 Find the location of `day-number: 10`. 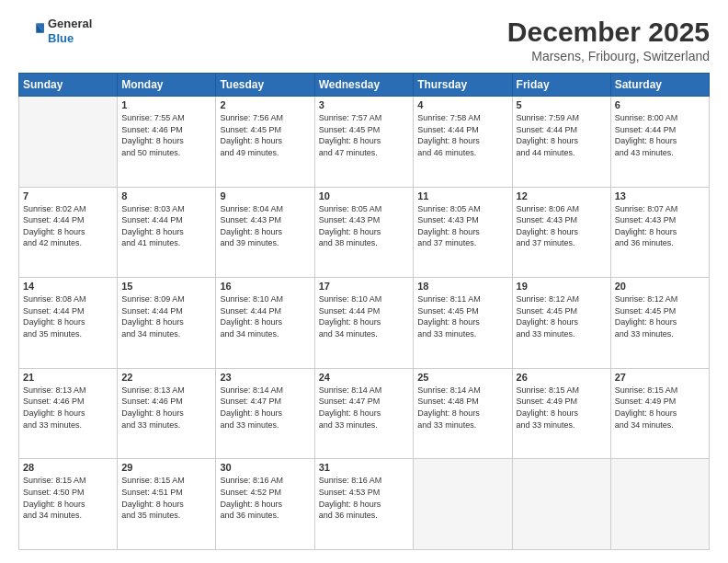

day-number: 10 is located at coordinates (364, 196).